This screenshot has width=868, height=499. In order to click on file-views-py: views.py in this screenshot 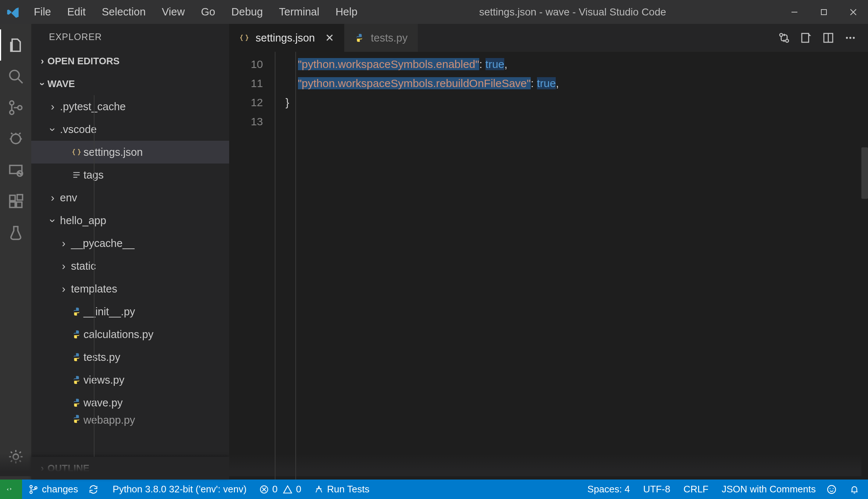, I will do `click(130, 380)`.